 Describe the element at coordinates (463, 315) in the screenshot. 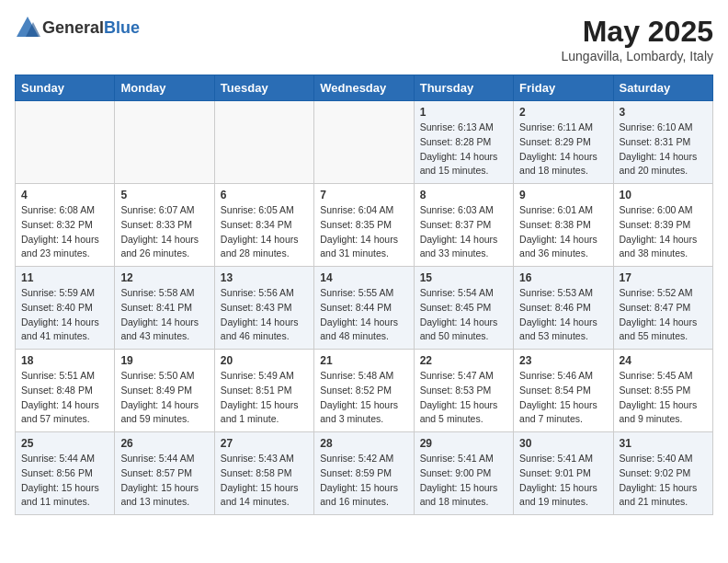

I see `day-info: Sunrise: 5:54 AMSunset: 8:45 PMDaylight:…` at that location.